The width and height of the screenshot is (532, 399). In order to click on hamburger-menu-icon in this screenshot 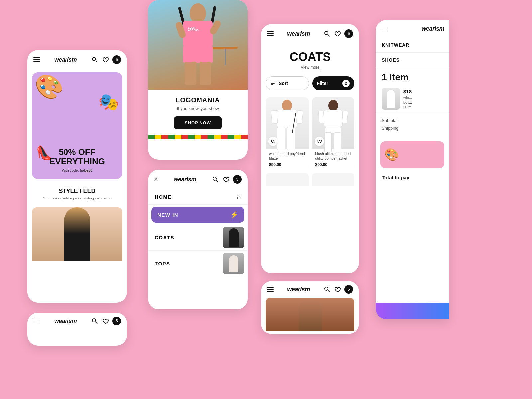, I will do `click(37, 60)`.